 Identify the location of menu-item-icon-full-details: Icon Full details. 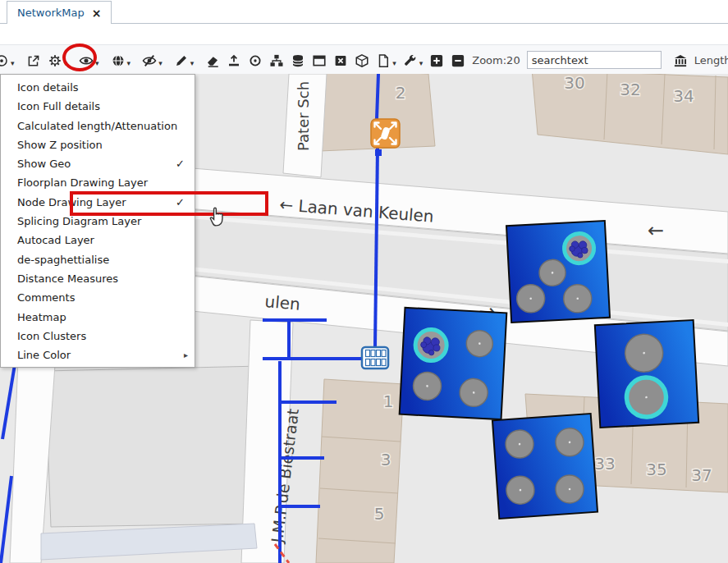
(98, 107).